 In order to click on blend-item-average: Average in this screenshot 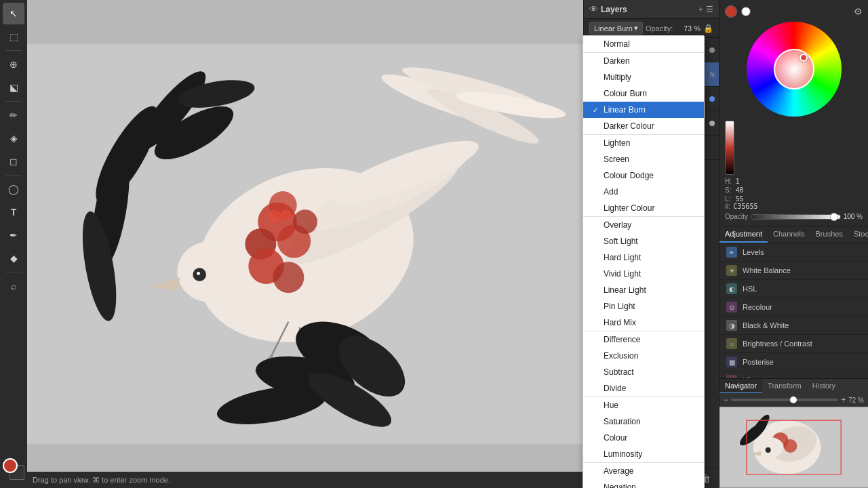, I will do `click(644, 471)`.